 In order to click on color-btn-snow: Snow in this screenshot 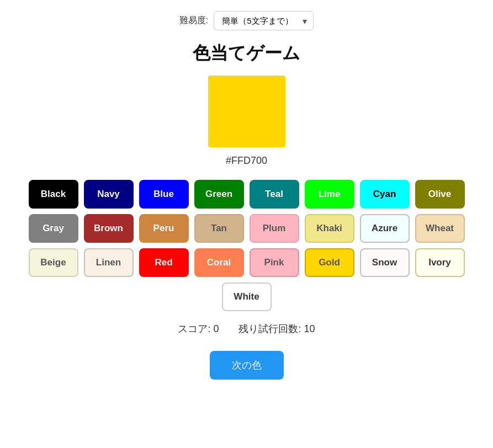, I will do `click(385, 263)`.